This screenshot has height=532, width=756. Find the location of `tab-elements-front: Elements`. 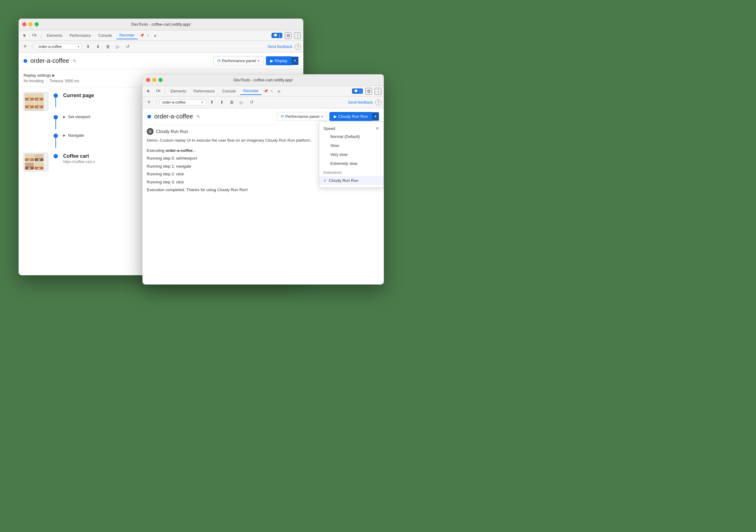

tab-elements-front: Elements is located at coordinates (178, 91).